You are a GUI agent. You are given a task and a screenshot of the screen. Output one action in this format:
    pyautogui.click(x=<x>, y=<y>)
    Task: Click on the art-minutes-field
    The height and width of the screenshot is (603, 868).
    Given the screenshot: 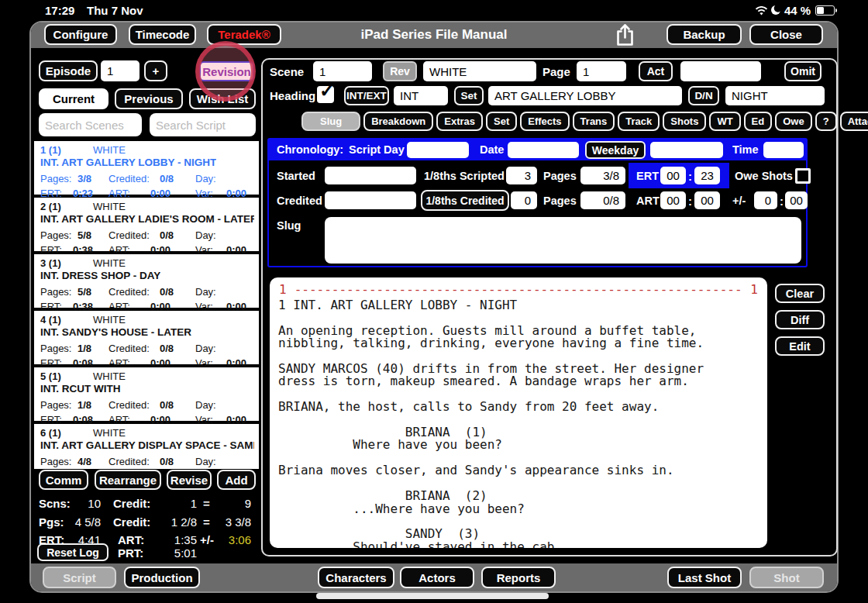 What is the action you would take?
    pyautogui.click(x=707, y=200)
    